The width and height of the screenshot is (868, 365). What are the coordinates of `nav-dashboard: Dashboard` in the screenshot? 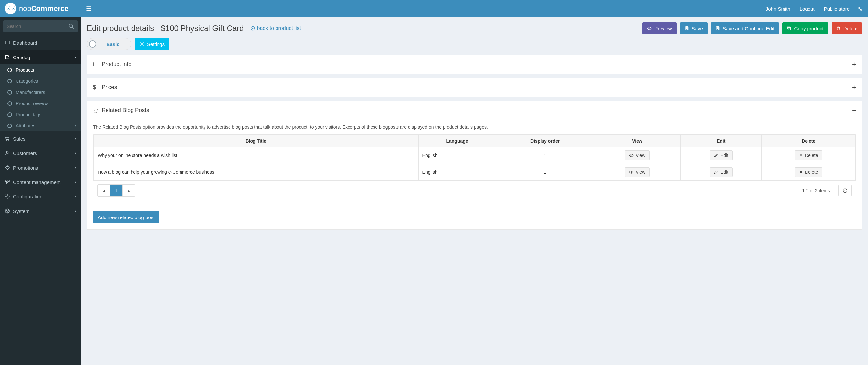 It's located at (40, 42).